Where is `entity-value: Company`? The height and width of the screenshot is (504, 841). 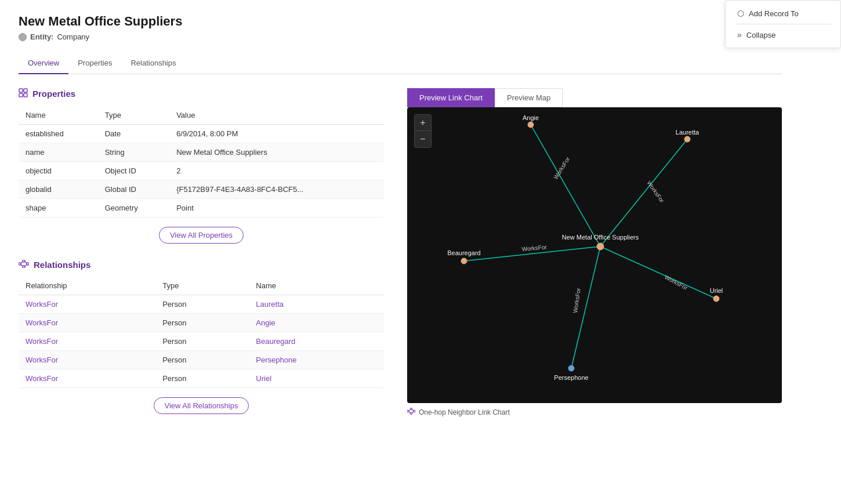
entity-value: Company is located at coordinates (73, 37).